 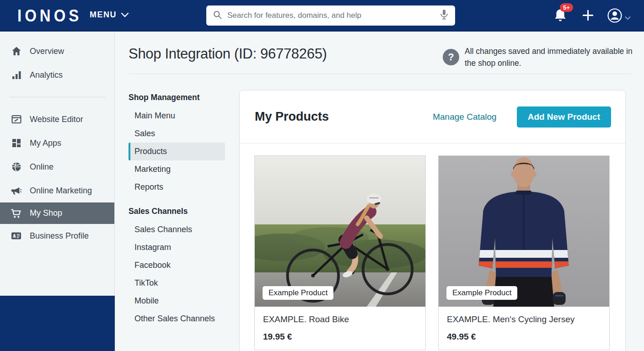 What do you see at coordinates (177, 283) in the screenshot?
I see `subnav-item-tiktok: TikTok` at bounding box center [177, 283].